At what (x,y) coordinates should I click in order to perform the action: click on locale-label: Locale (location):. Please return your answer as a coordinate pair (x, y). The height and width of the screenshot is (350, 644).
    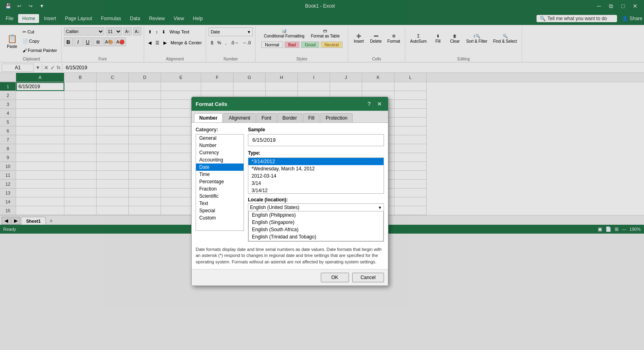
    Looking at the image, I should click on (316, 200).